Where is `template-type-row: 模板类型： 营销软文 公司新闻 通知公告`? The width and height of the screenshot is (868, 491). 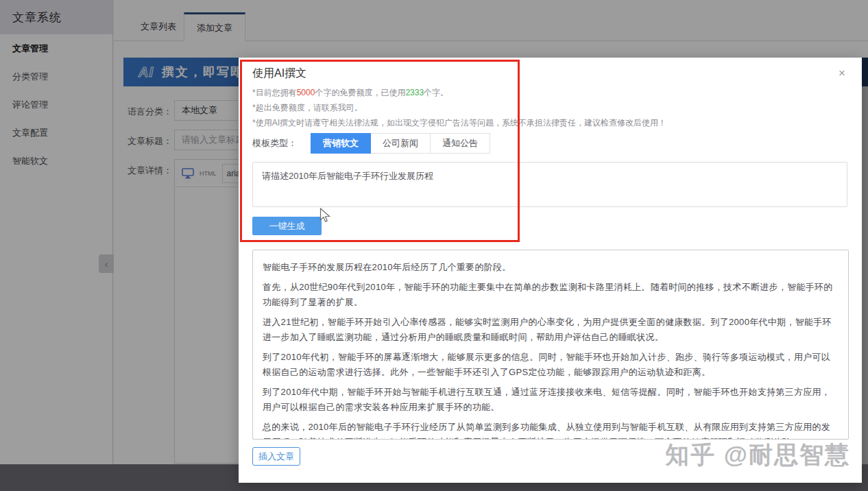
template-type-row: 模板类型： 营销软文 公司新闻 通知公告 is located at coordinates (372, 143).